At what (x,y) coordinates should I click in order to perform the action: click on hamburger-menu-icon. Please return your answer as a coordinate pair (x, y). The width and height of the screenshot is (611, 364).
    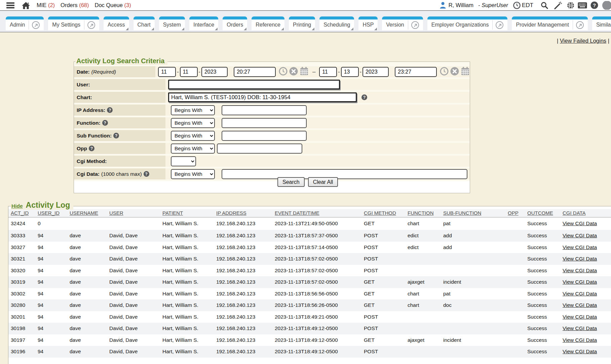
    Looking at the image, I should click on (10, 5).